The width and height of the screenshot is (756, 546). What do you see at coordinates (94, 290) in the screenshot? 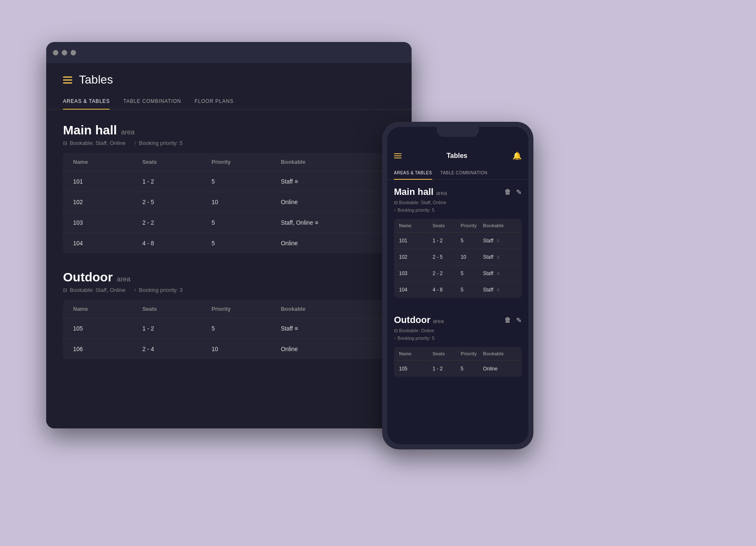
I see `area-bookable-outdoor: ⊟ Bookable: Staff, Online` at bounding box center [94, 290].